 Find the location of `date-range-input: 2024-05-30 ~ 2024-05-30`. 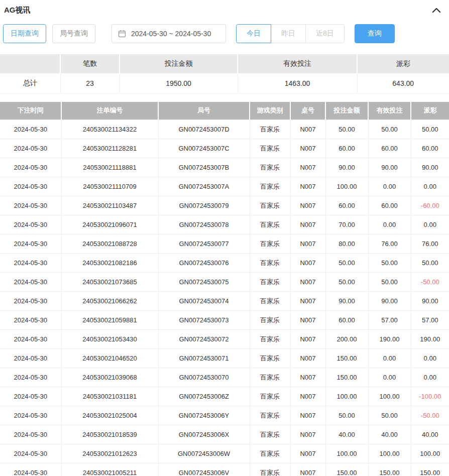

date-range-input: 2024-05-30 ~ 2024-05-30 is located at coordinates (169, 34).